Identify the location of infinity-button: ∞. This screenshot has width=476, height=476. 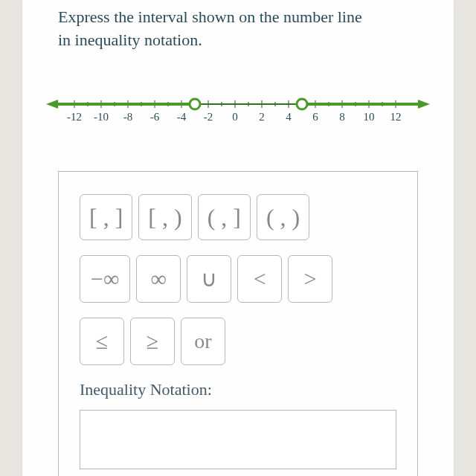
(158, 279).